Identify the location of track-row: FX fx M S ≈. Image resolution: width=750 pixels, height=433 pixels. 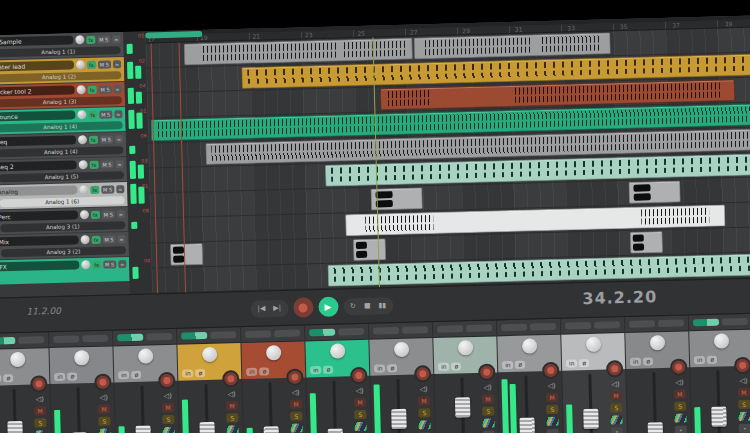
(65, 271).